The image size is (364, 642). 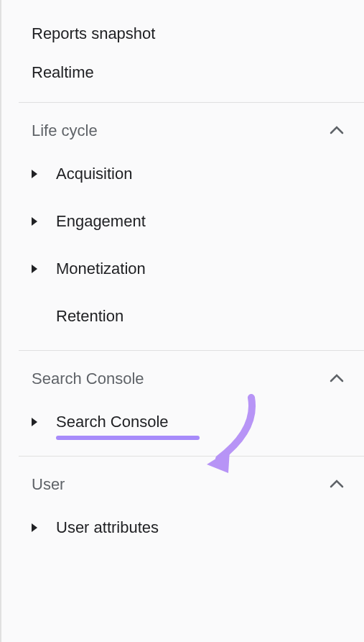 What do you see at coordinates (182, 73) in the screenshot?
I see `sidebar-item-realtime: Realtime` at bounding box center [182, 73].